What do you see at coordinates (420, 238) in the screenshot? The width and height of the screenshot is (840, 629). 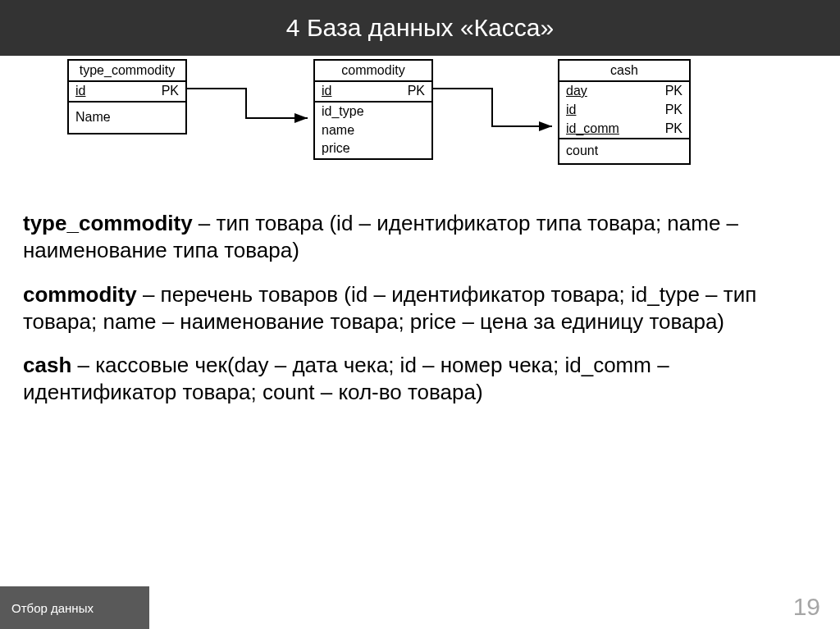 I see `desc-type-commodity: type_commodity – тип товара (id – иденти…` at bounding box center [420, 238].